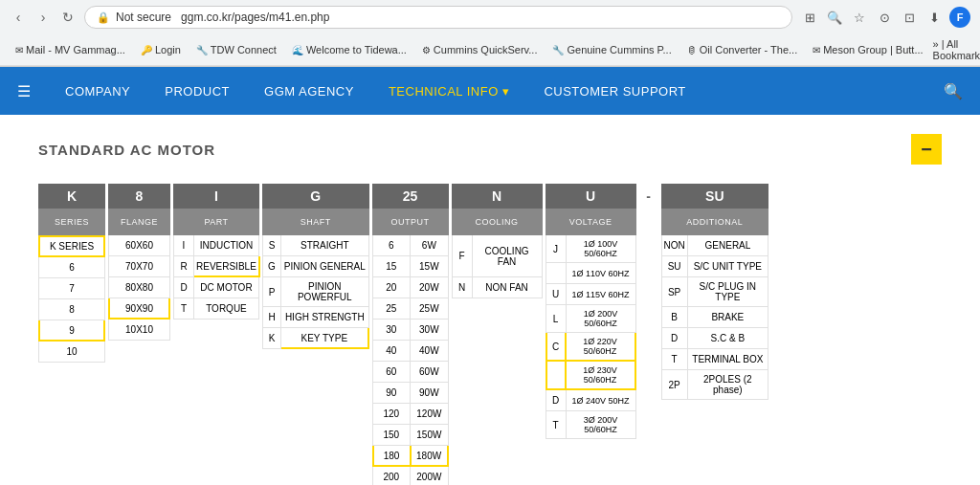 This screenshot has height=485, width=980. I want to click on cell-k-8: 8, so click(72, 310).